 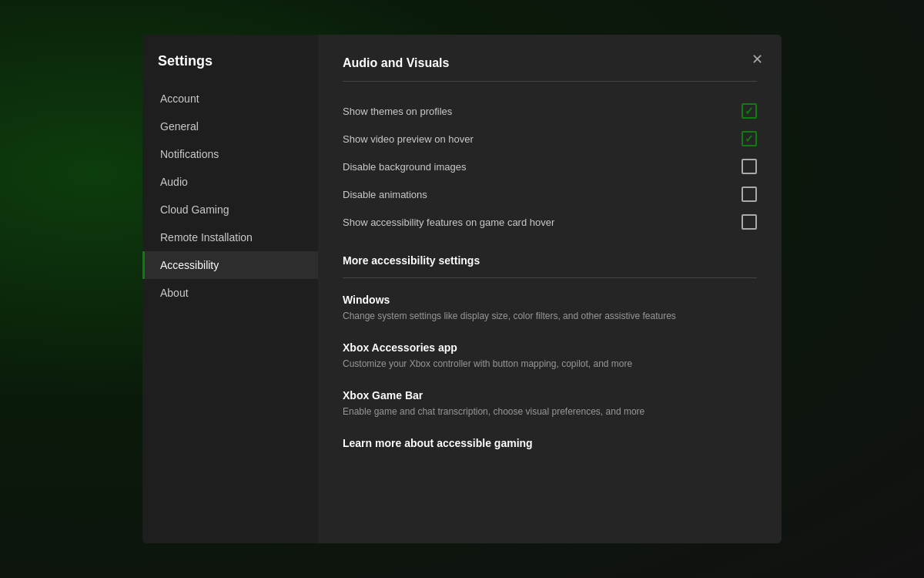 What do you see at coordinates (230, 210) in the screenshot?
I see `sidebar-item-cloud-gaming: Cloud Gaming` at bounding box center [230, 210].